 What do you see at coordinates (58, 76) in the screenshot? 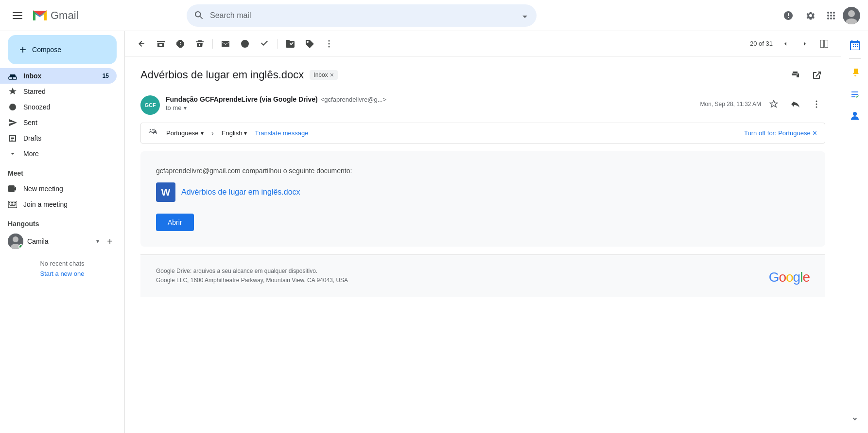
I see `sidebar-item-inbox: Inbox 15` at bounding box center [58, 76].